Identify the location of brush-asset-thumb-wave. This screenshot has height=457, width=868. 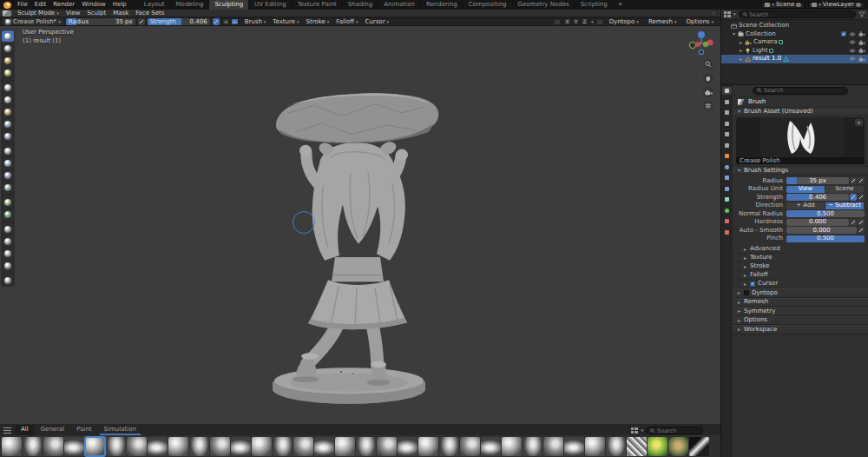
(700, 447).